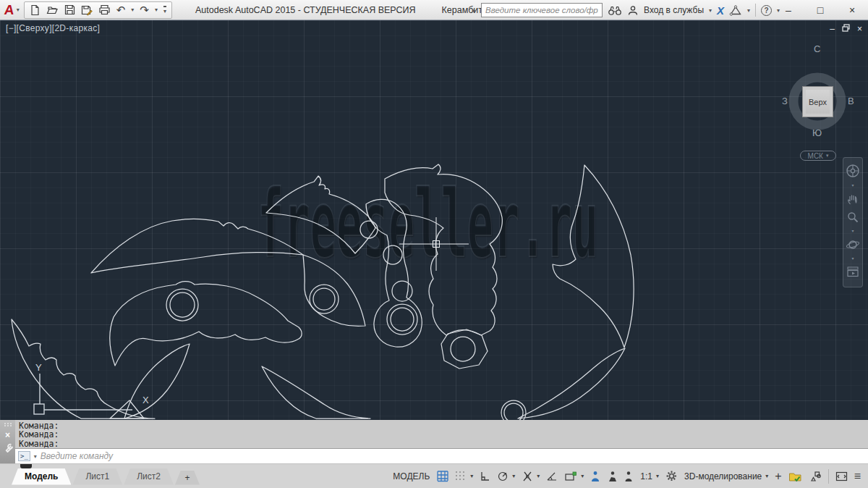 The width and height of the screenshot is (868, 488). I want to click on viewcube: С З В Ю Верх МСК ▾, so click(817, 103).